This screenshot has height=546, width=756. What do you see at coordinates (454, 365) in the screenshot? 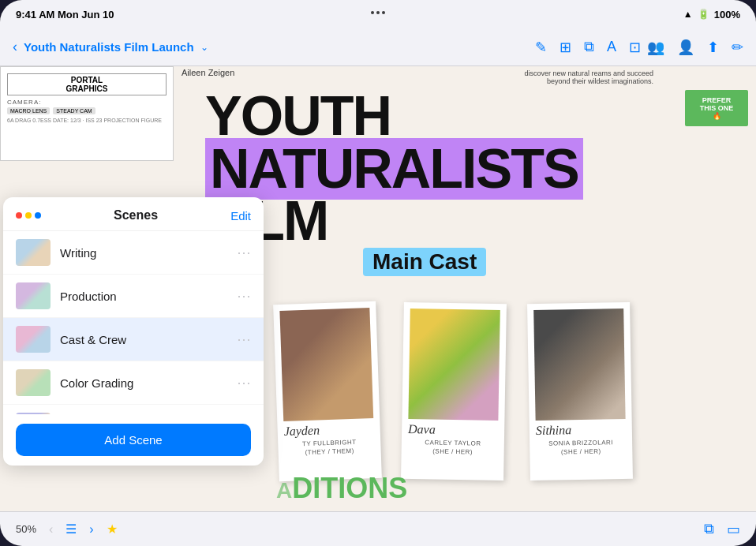
I see `photo-carley` at bounding box center [454, 365].